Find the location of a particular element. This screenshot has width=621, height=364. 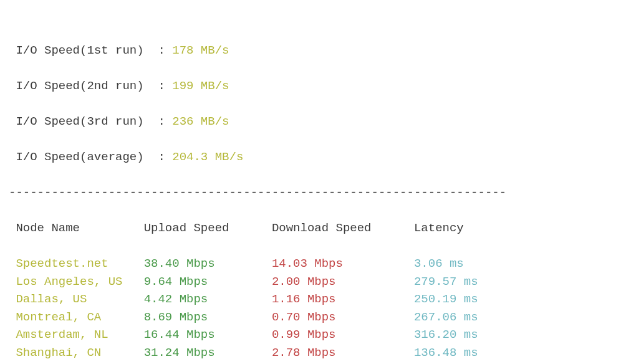

io-speed-run3: I/O Speed(3rd run) : 236 MB/s is located at coordinates (310, 122).